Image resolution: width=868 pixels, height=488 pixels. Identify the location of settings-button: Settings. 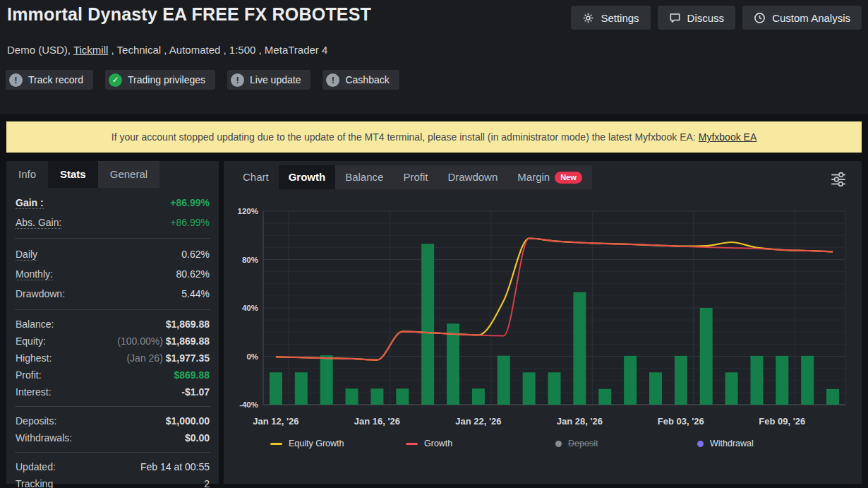
(610, 18).